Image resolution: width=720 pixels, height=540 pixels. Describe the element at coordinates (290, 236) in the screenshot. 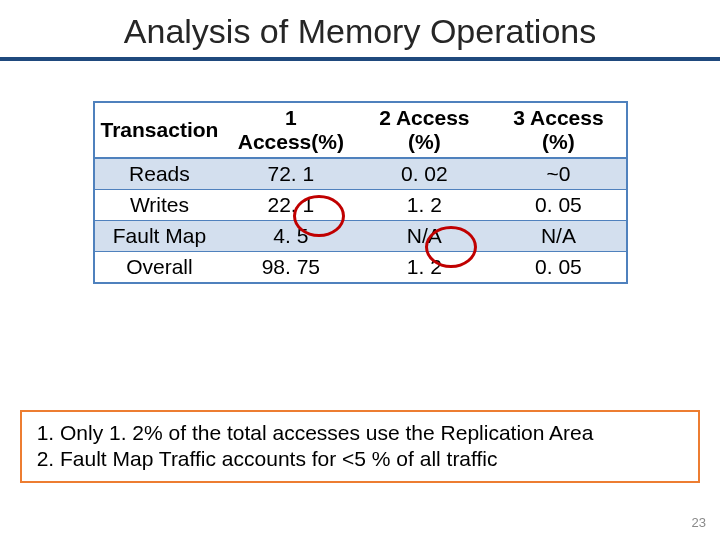

I see `cell: 4. 5` at that location.